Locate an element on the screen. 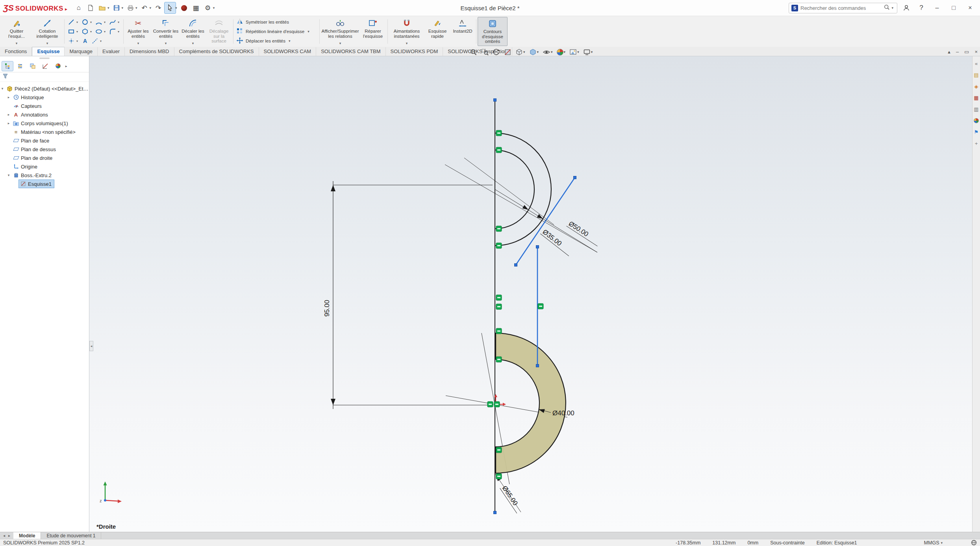 The width and height of the screenshot is (980, 546). tab-scroll-right-icon: ▸ is located at coordinates (9, 535).